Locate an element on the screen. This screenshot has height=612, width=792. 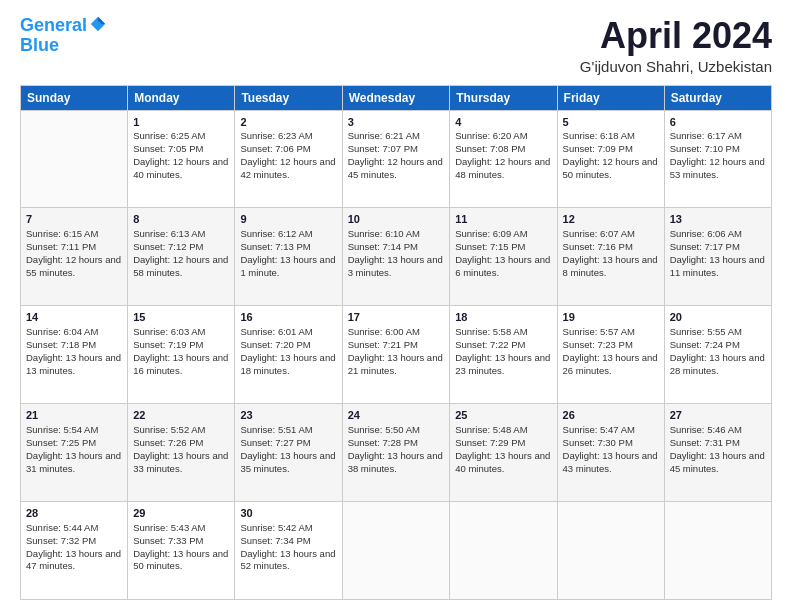
sunrise-info: Sunrise: 6:10 AM is located at coordinates (384, 234).